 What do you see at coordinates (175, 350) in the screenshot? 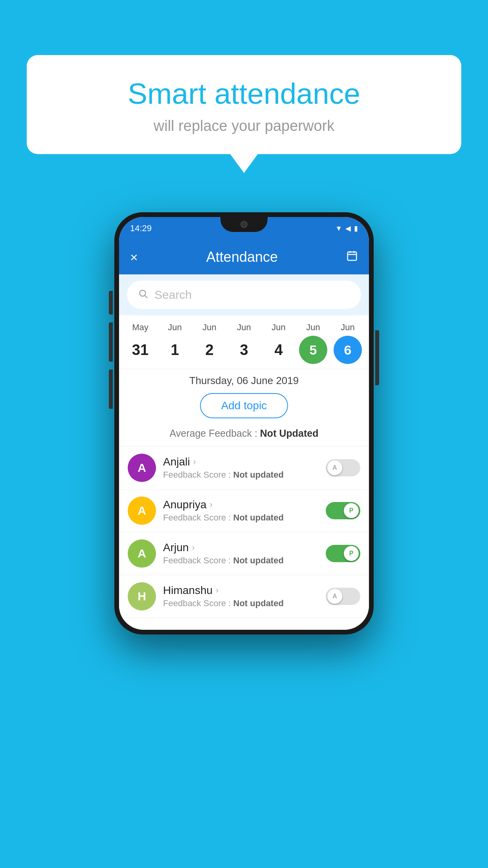
I see `cal-date: 1` at bounding box center [175, 350].